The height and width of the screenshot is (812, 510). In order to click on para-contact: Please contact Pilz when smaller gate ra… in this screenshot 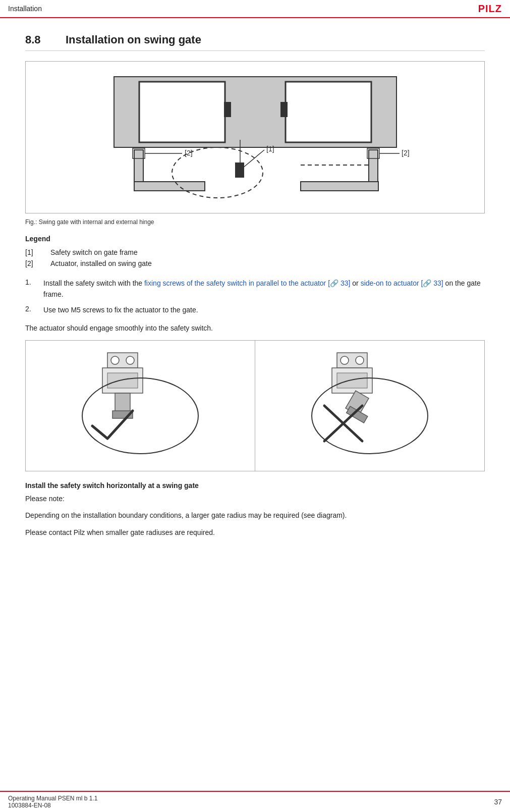, I will do `click(255, 533)`.